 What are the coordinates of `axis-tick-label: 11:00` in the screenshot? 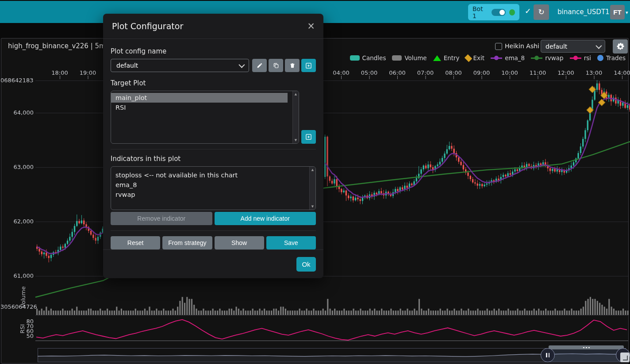 It's located at (538, 73).